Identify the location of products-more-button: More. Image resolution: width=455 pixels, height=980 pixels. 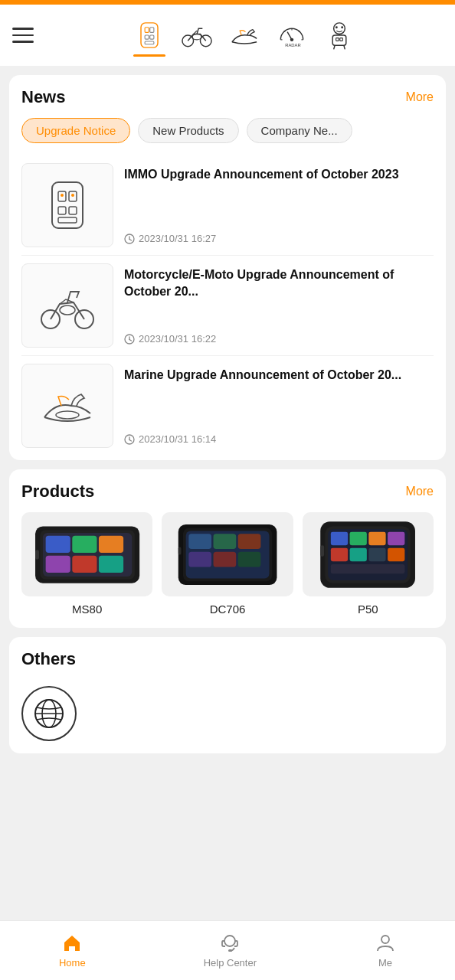
(420, 492).